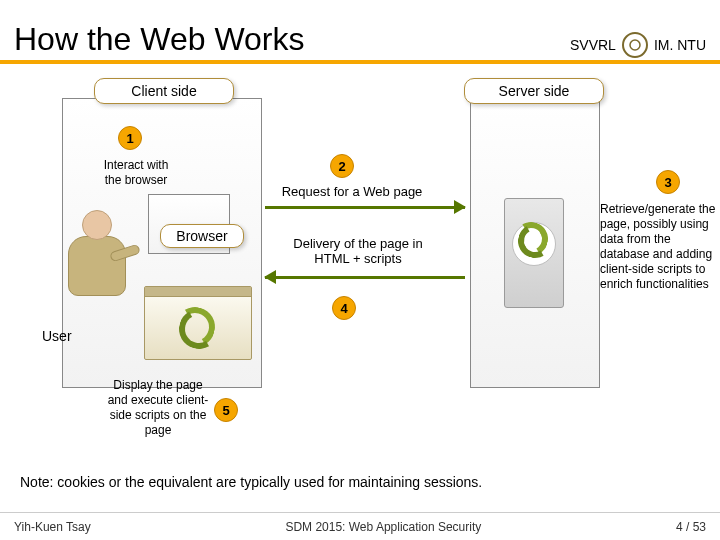 The width and height of the screenshot is (720, 540). Describe the element at coordinates (226, 410) in the screenshot. I see `step-5-badge: 5` at that location.